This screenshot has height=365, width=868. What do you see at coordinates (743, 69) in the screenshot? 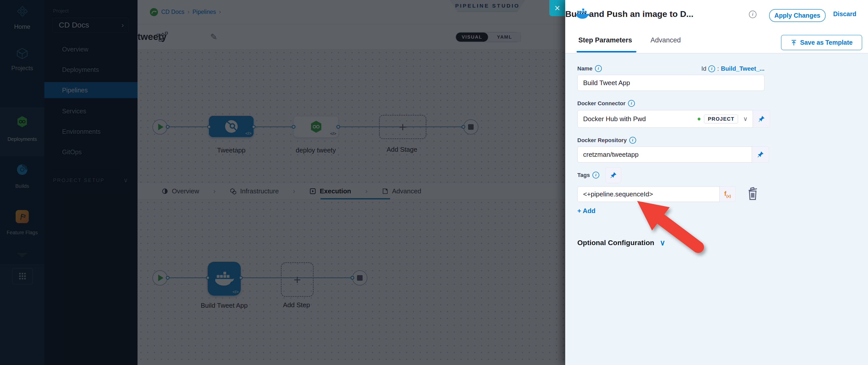
I see `step-id-value: Build_Tweet_...` at bounding box center [743, 69].